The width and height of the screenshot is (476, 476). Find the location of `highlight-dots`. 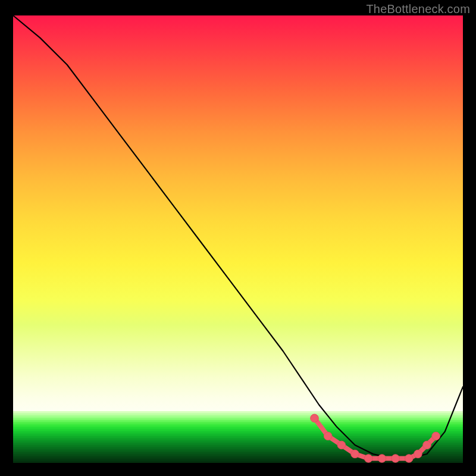

highlight-dots is located at coordinates (375, 438).